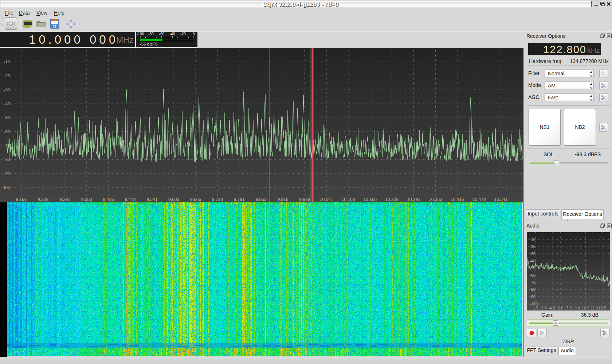 This screenshot has width=612, height=364. What do you see at coordinates (217, 199) in the screenshot?
I see `svg-text: 9.728` at bounding box center [217, 199].